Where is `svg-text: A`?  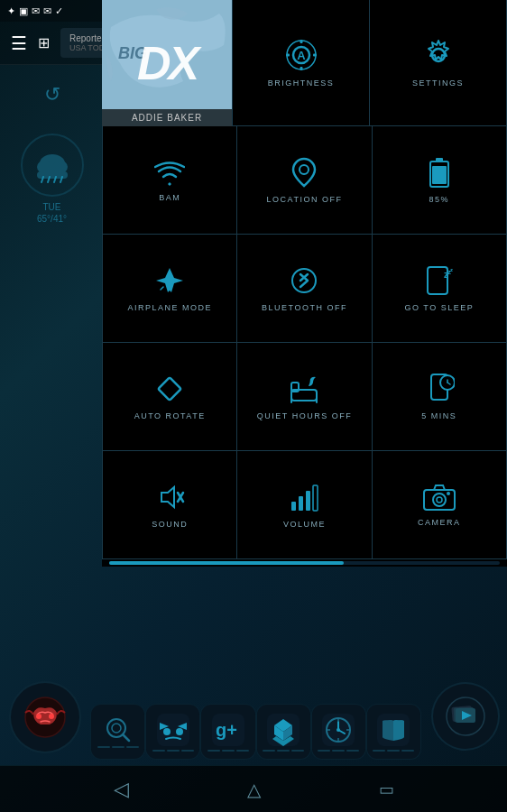 svg-text: A is located at coordinates (301, 56).